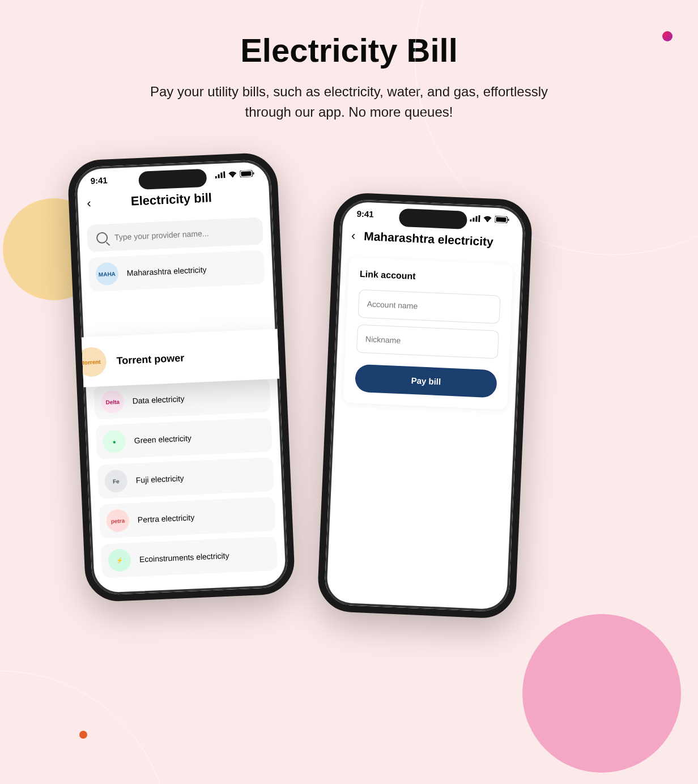  I want to click on provider-item: petraPertra electricity, so click(188, 518).